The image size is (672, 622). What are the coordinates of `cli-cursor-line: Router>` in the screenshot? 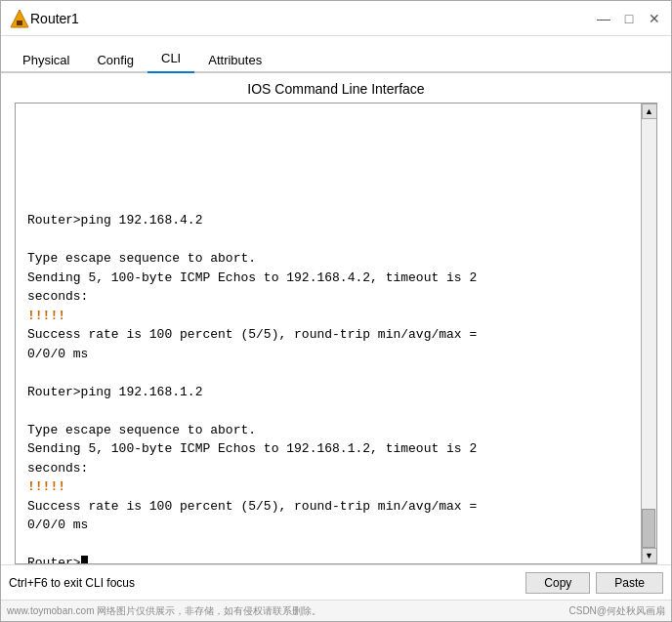 It's located at (328, 559).